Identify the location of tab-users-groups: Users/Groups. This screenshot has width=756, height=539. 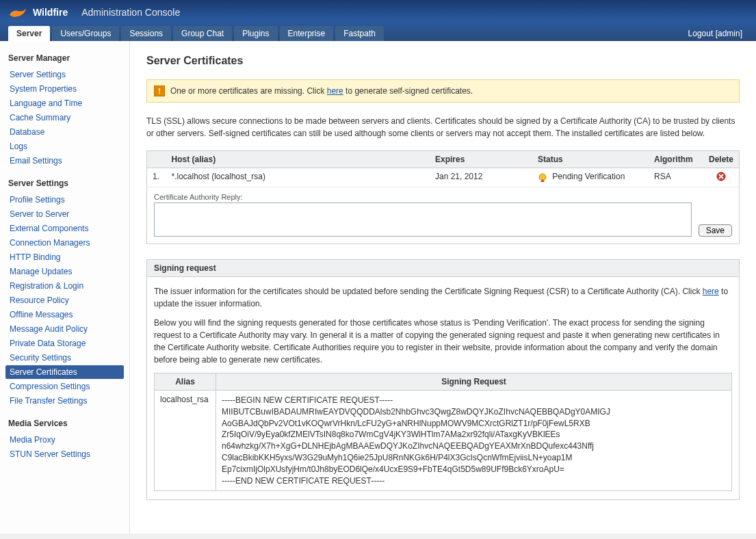
(86, 34).